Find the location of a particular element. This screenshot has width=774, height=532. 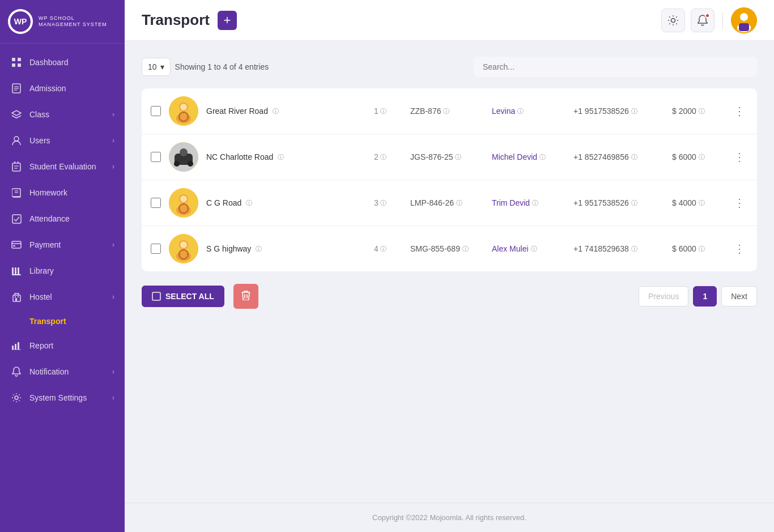

sidebar-item-dashboard: Dashboard is located at coordinates (62, 62).